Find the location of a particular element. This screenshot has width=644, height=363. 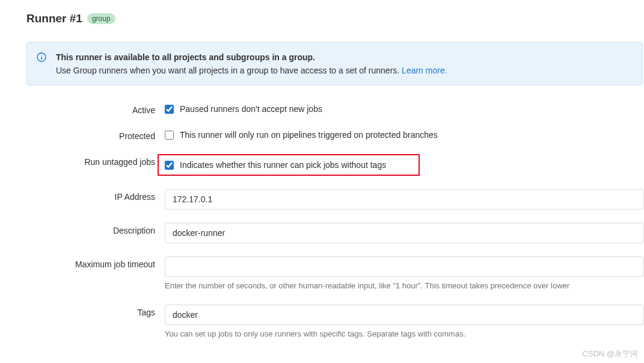

tags-help: You can set up jobs to only use runners … is located at coordinates (404, 334).